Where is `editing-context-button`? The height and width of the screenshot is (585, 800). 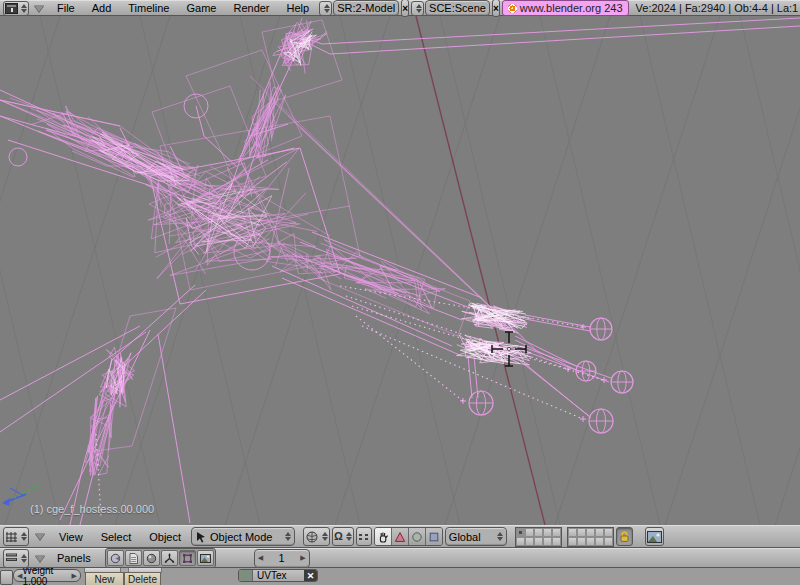 editing-context-button is located at coordinates (188, 558).